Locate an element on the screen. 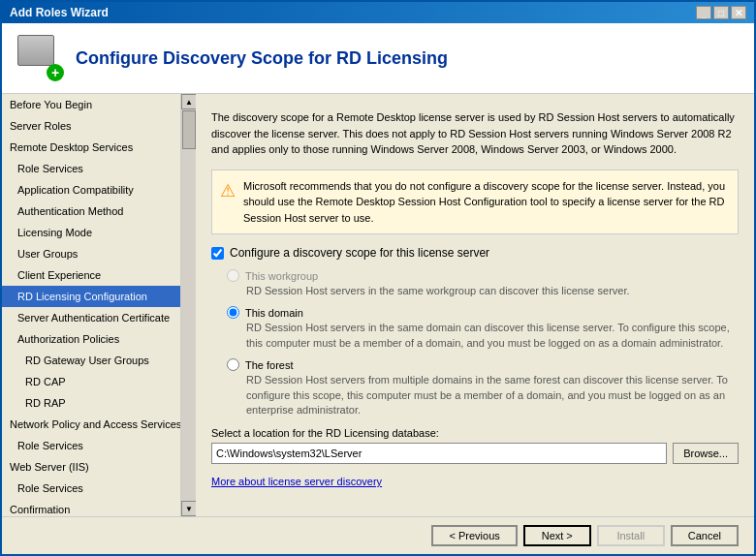 This screenshot has height=556, width=756. more-info-link: More about license server discovery is located at coordinates (475, 481).